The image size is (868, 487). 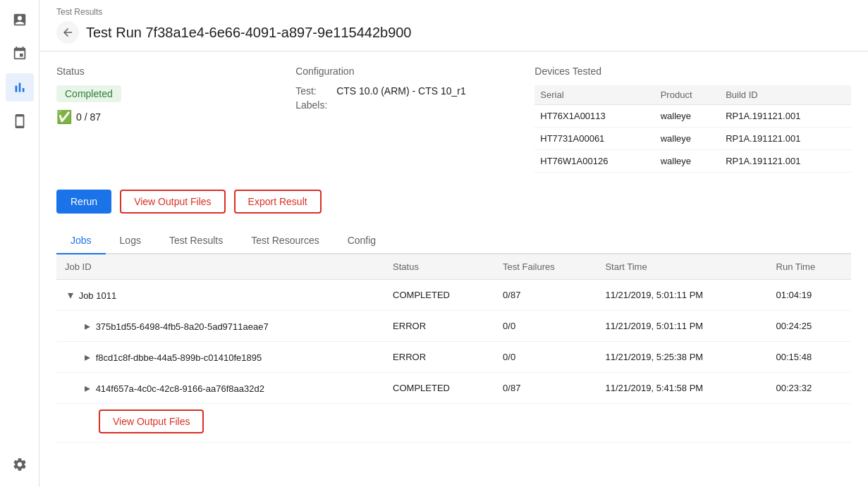 I want to click on breadcrumb: Test Results, so click(x=454, y=12).